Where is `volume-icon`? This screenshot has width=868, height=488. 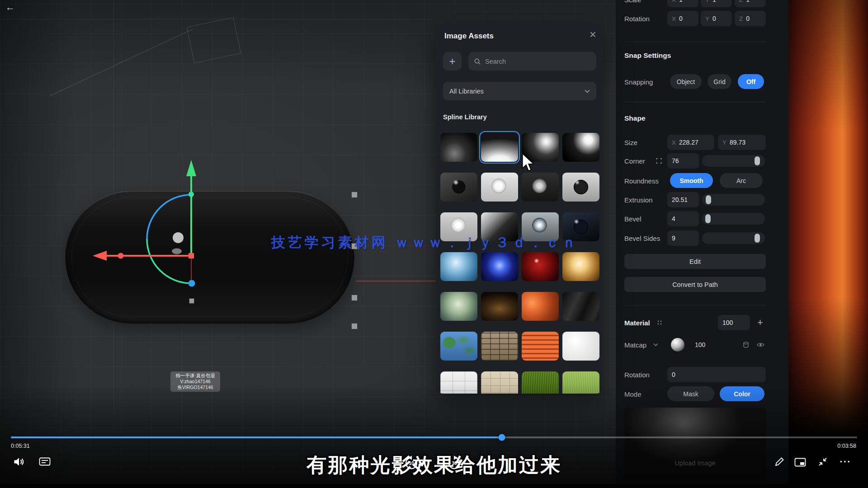
volume-icon is located at coordinates (19, 462).